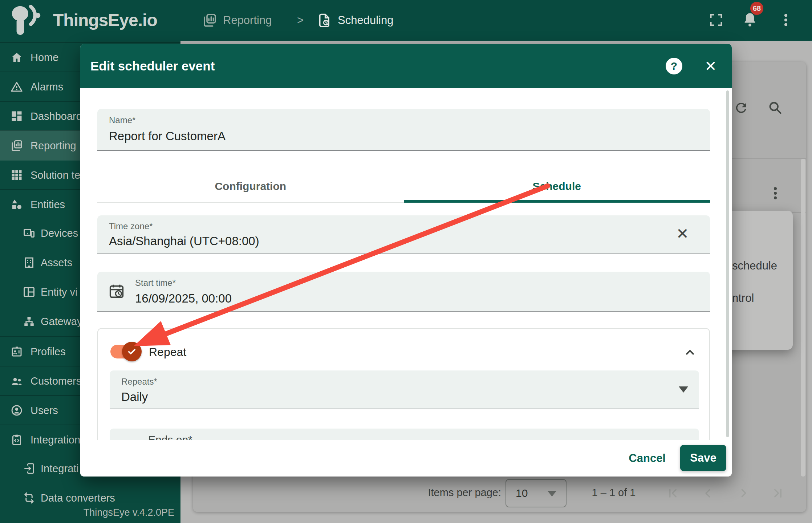 The width and height of the screenshot is (812, 523). What do you see at coordinates (557, 186) in the screenshot?
I see `tab-schedule: Schedule` at bounding box center [557, 186].